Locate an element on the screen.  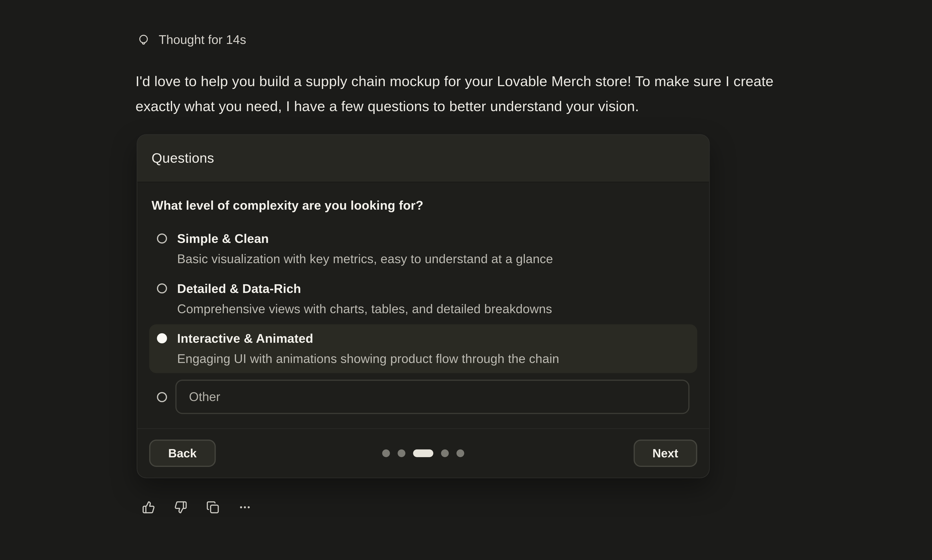
option-simple-clean: Simple & Clean Basic visualization with … is located at coordinates (423, 249).